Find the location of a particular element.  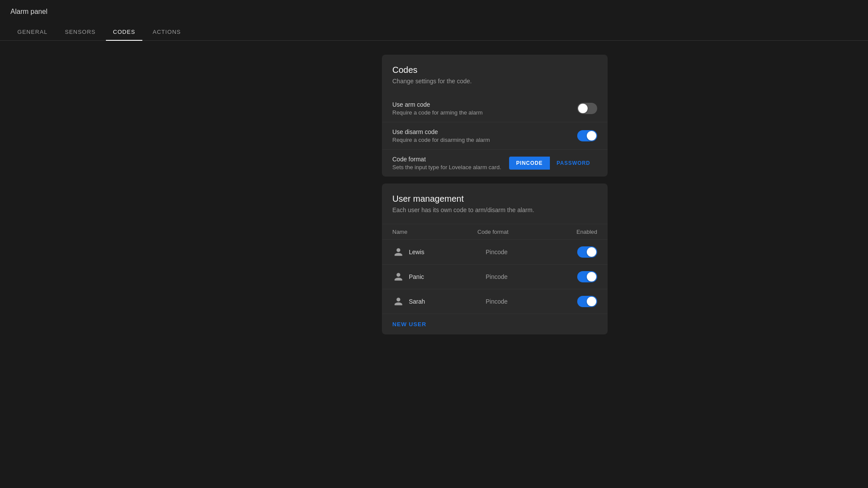

user-management-panel: User management Each user has its own co… is located at coordinates (495, 259).